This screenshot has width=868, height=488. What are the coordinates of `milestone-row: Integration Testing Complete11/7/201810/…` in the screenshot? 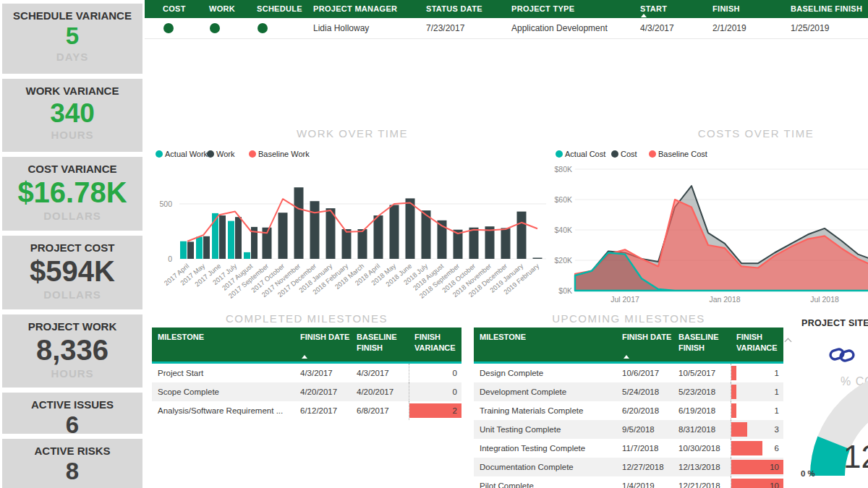 It's located at (629, 448).